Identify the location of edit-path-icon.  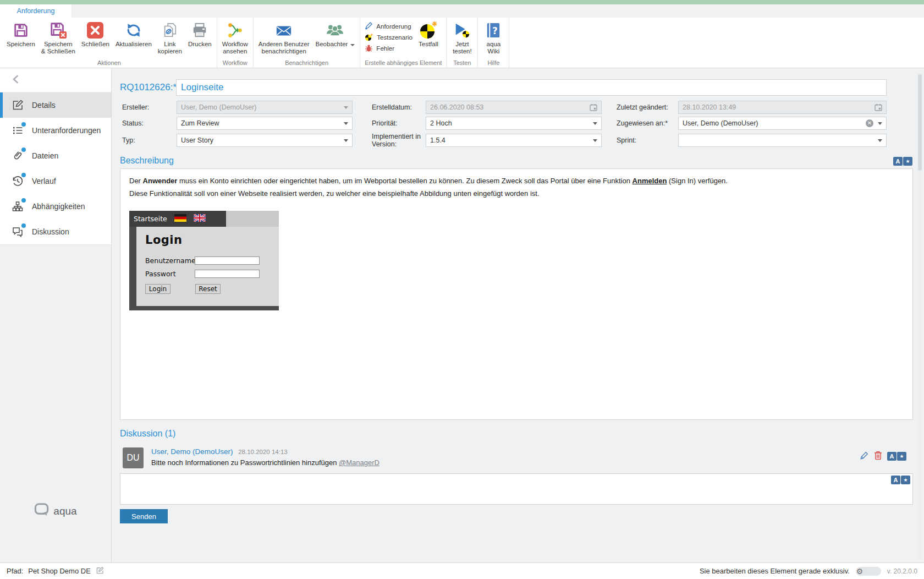
(100, 571).